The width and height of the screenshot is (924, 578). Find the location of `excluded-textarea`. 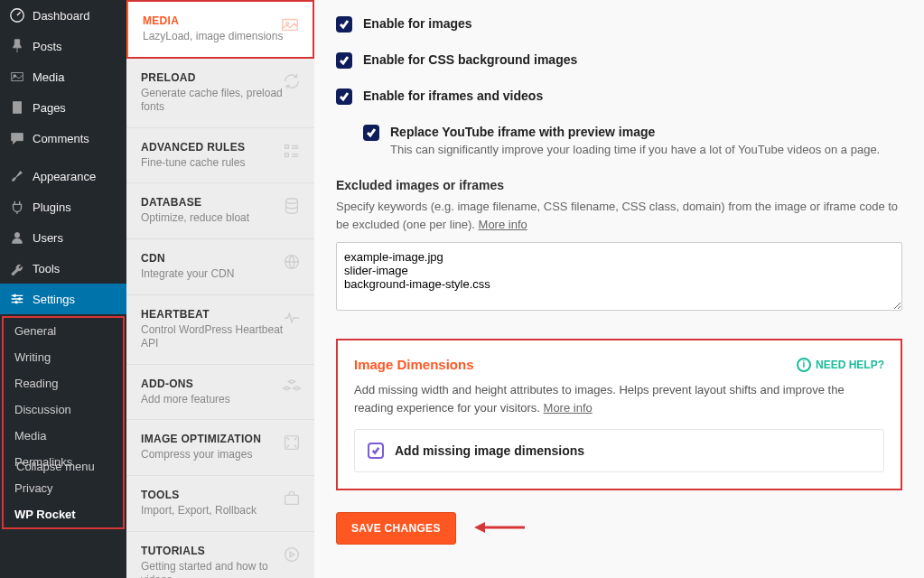

excluded-textarea is located at coordinates (620, 276).